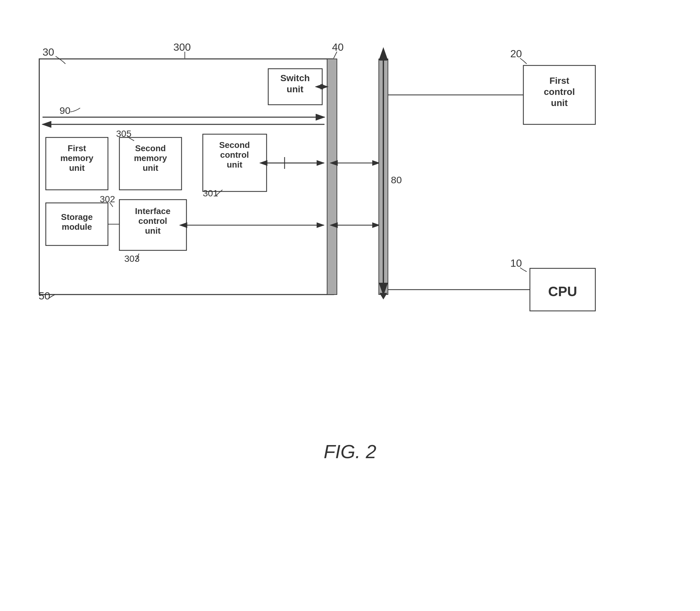  What do you see at coordinates (211, 193) in the screenshot?
I see `ref-301-label: 301` at bounding box center [211, 193].